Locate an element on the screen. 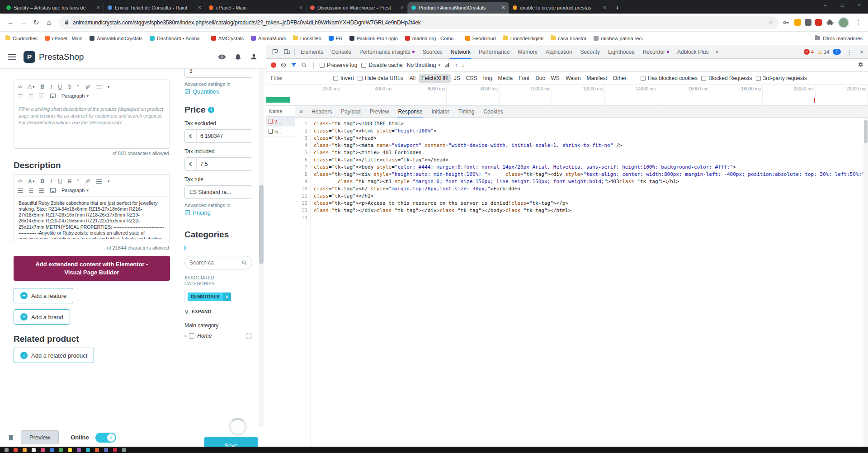 Image resolution: width=868 pixels, height=453 pixels. save-button: Save is located at coordinates (231, 442).